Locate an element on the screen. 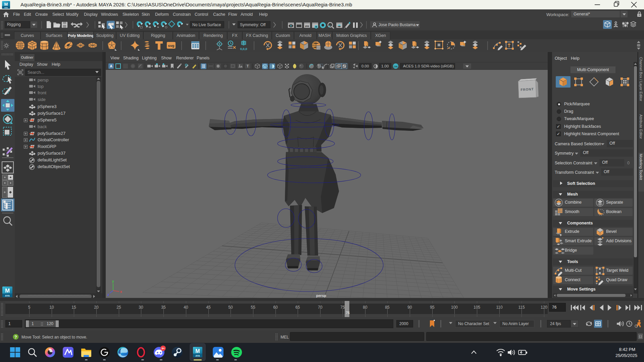 The width and height of the screenshot is (644, 362). svg-text: T is located at coordinates (248, 66).